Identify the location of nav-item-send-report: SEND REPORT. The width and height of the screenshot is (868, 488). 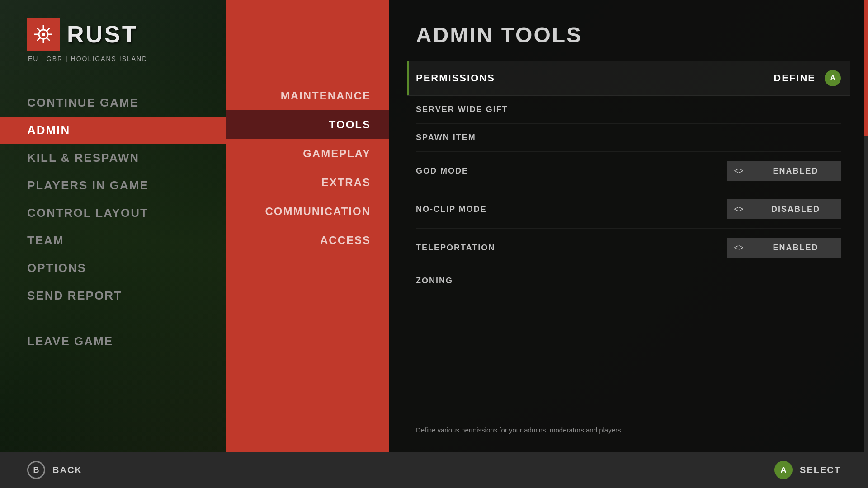
(127, 296).